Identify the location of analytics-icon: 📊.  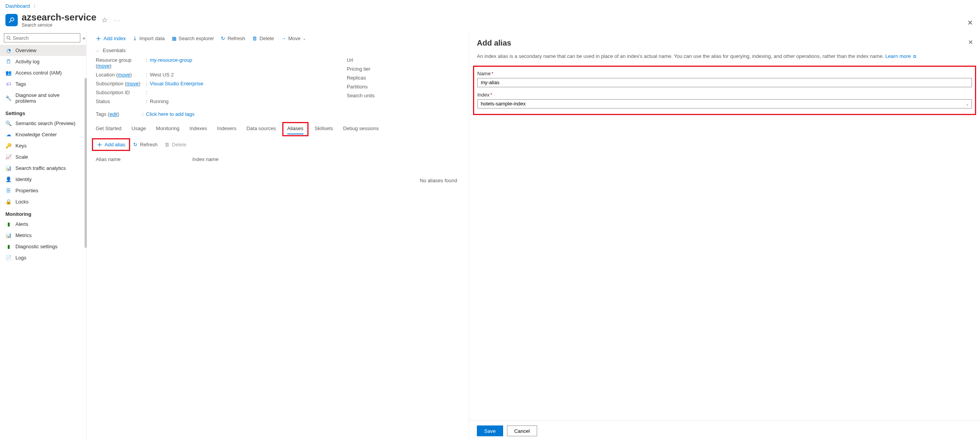
(8, 168).